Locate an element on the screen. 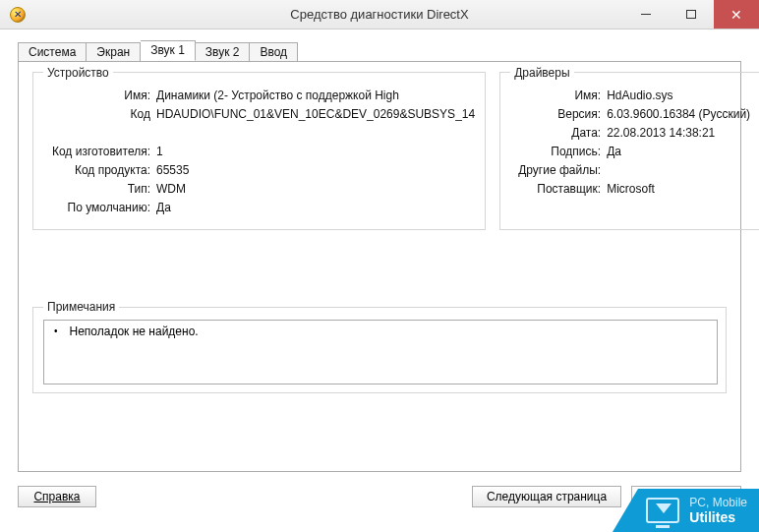 The image size is (759, 532). value-device-name: Динамики (2- Устройство с поддержкой Hig… is located at coordinates (316, 96).